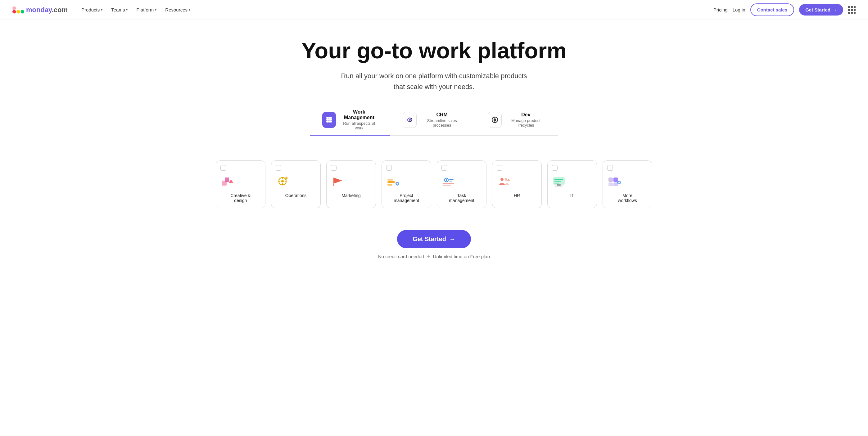  Describe the element at coordinates (784, 10) in the screenshot. I see `nav-right: Pricing Log in Contact sales Get Started…` at that location.